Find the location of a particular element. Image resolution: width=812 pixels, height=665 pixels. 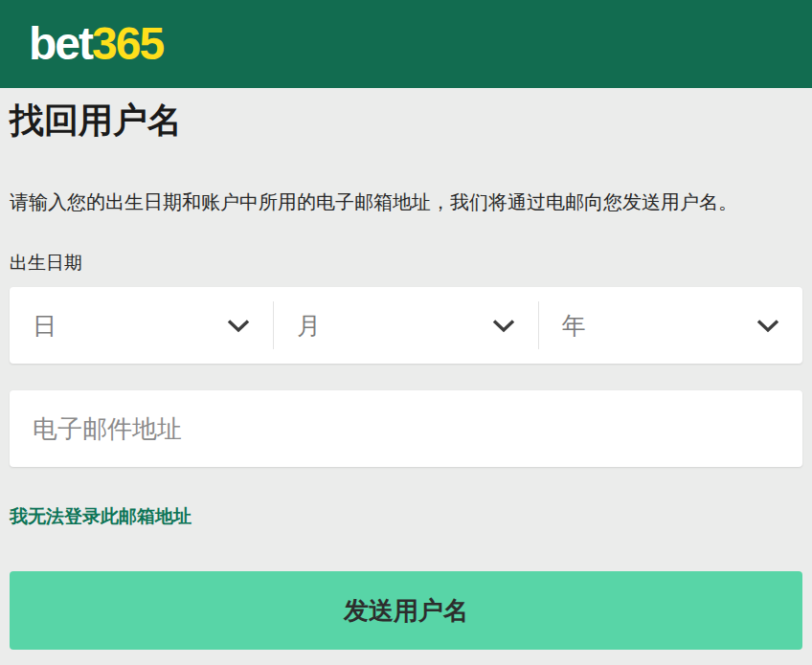

year-select: 年 is located at coordinates (670, 325).